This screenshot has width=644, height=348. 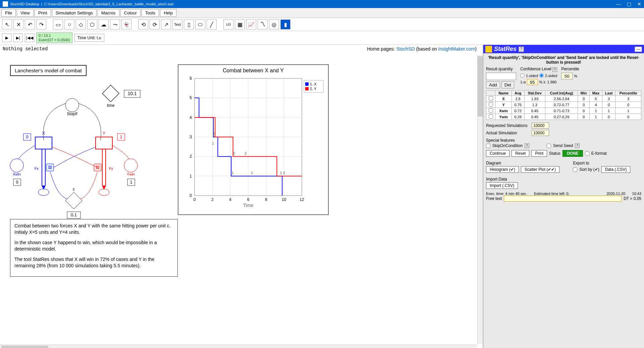 What do you see at coordinates (25, 13) in the screenshot?
I see `menu-view: View` at bounding box center [25, 13].